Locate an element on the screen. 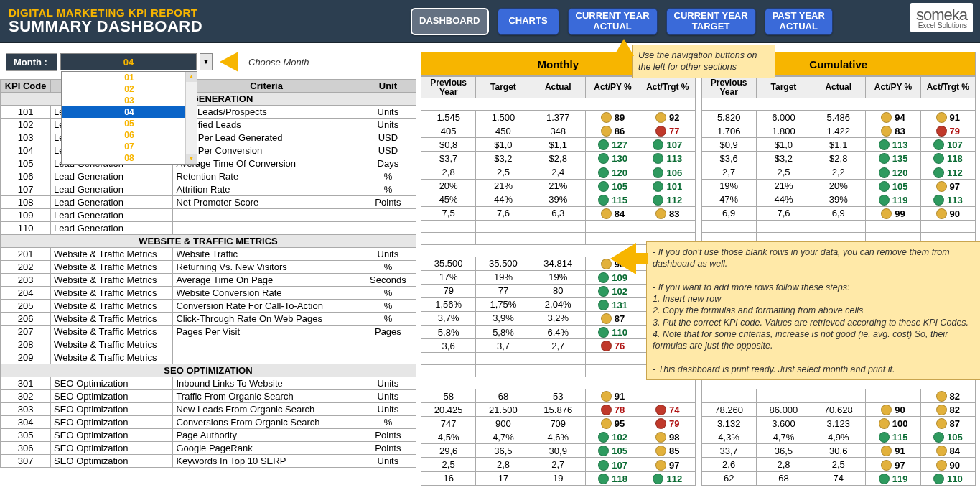 Image resolution: width=980 pixels, height=503 pixels. pct-value: 87 is located at coordinates (955, 424).